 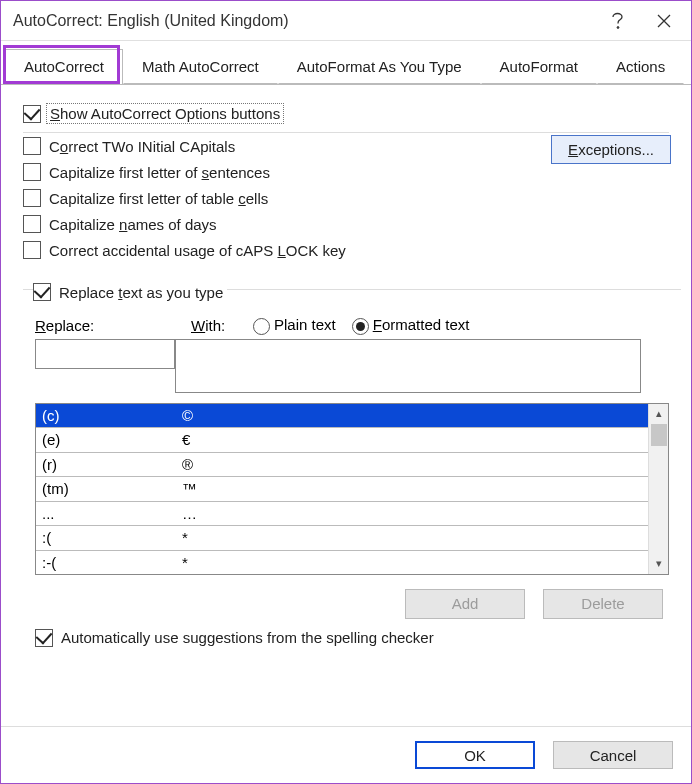 What do you see at coordinates (412, 440) in the screenshot?
I see `cell-value: €` at bounding box center [412, 440].